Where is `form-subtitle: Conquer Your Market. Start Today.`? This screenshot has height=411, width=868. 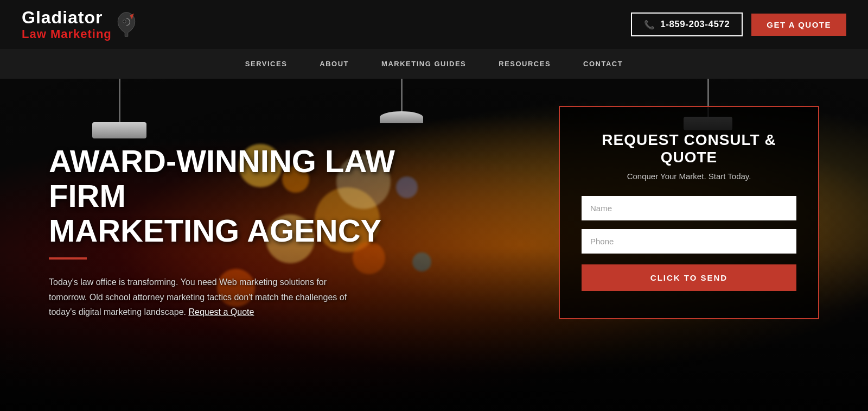
form-subtitle: Conquer Your Market. Start Today. is located at coordinates (689, 176).